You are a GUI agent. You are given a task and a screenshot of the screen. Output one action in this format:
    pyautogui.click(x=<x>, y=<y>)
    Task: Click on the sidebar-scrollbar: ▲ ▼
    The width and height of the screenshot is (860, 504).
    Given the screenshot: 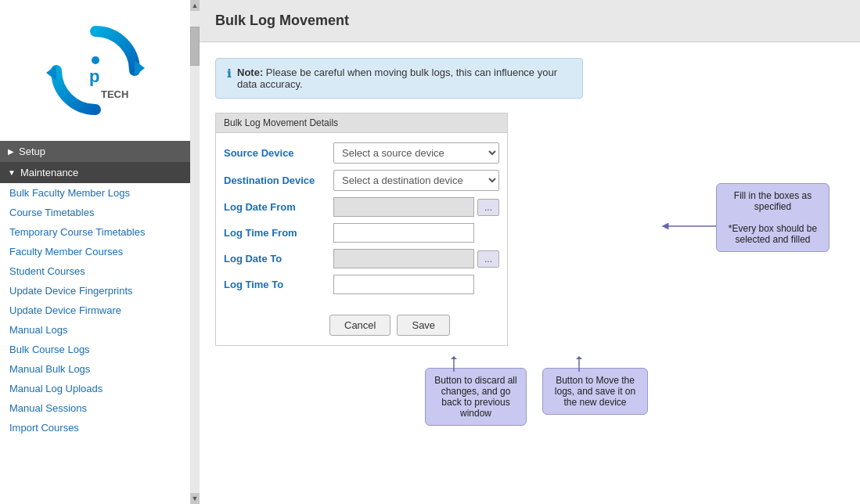 What is the action you would take?
    pyautogui.click(x=195, y=252)
    